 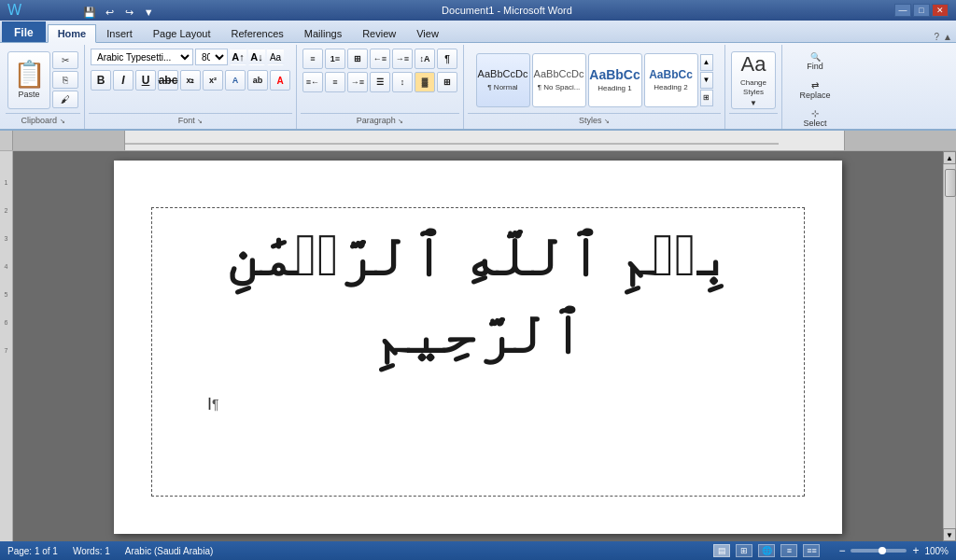 I want to click on window-title: Document1 - Microsoft Word, so click(x=507, y=10).